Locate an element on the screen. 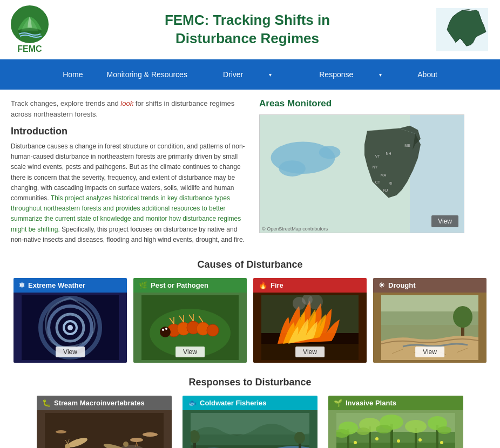 The width and height of the screenshot is (500, 448). extreme-view-button: View is located at coordinates (70, 352).